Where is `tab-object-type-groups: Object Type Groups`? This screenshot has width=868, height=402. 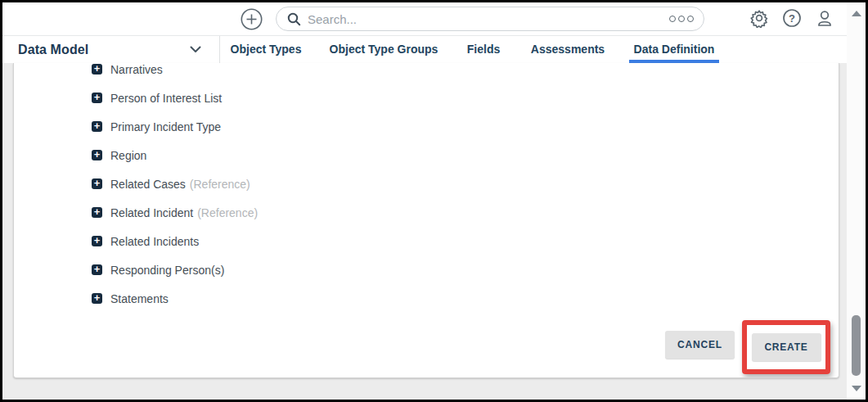
tab-object-type-groups: Object Type Groups is located at coordinates (385, 49).